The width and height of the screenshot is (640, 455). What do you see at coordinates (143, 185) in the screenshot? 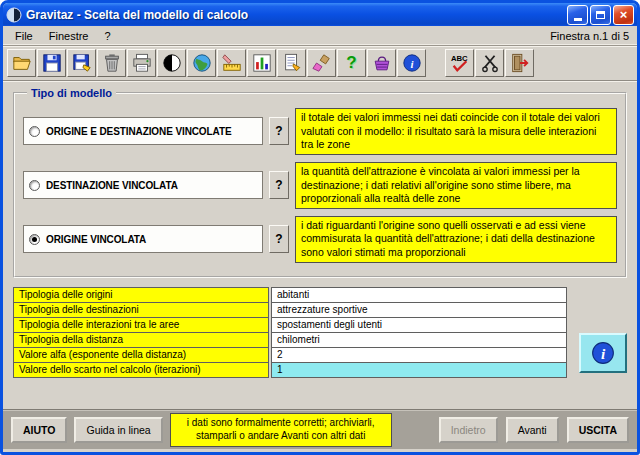
I see `model-option: DESTINAZIONE VINCOLATA` at bounding box center [143, 185].